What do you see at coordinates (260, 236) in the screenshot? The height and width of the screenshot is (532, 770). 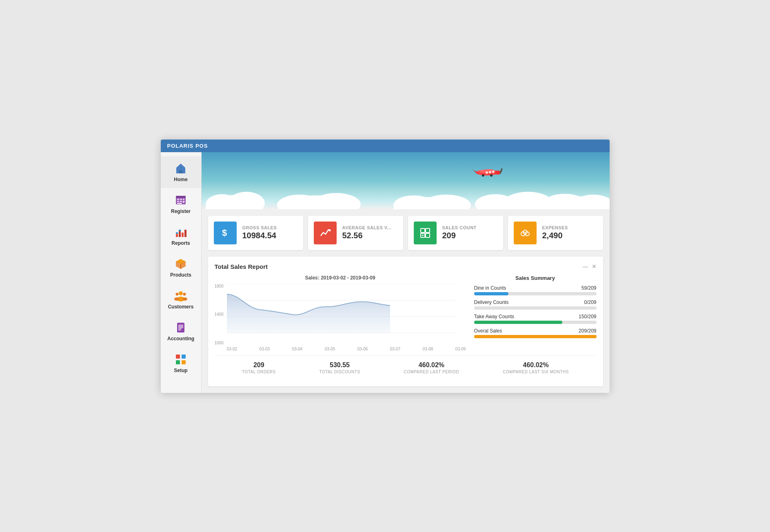 I see `gross-sales-value: 10984.54` at bounding box center [260, 236].